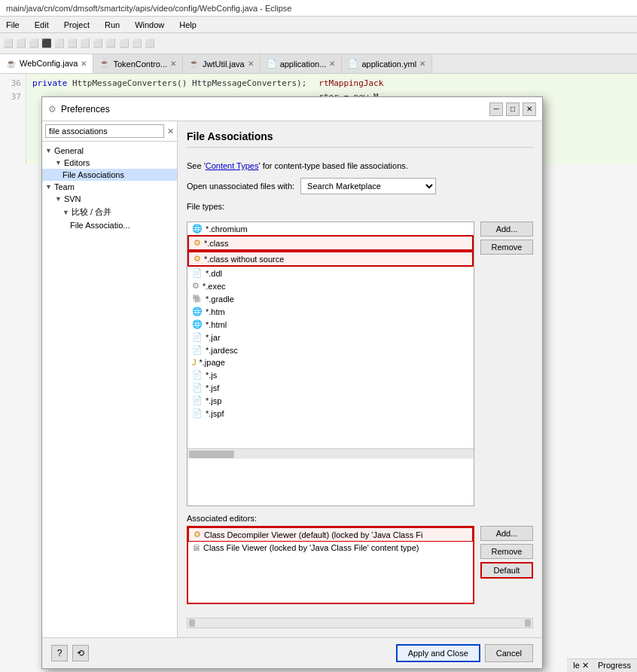 The width and height of the screenshot is (637, 672). I want to click on assoc-buttons: Add... Remove Default, so click(507, 565).